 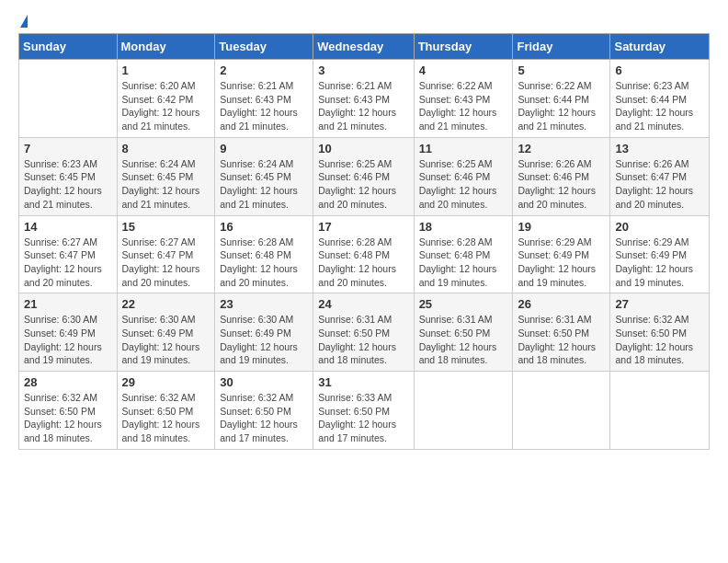 What do you see at coordinates (363, 383) in the screenshot?
I see `day-number: 31` at bounding box center [363, 383].